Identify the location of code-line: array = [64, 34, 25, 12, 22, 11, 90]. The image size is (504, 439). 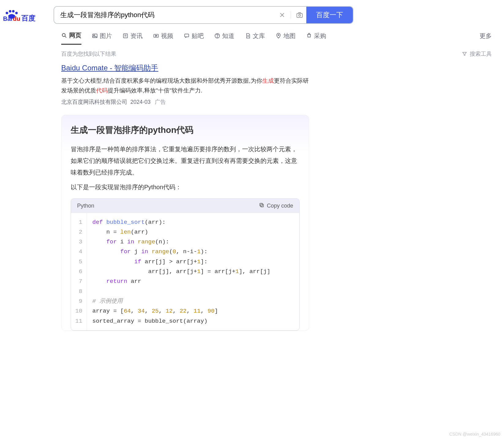
(193, 311).